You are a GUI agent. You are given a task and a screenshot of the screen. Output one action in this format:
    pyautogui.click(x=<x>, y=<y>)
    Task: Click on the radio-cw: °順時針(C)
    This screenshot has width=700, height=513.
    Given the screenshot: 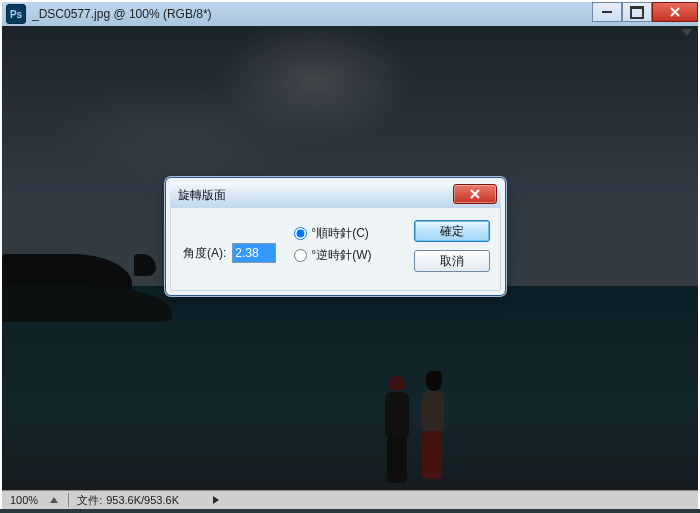 What is the action you would take?
    pyautogui.click(x=332, y=233)
    